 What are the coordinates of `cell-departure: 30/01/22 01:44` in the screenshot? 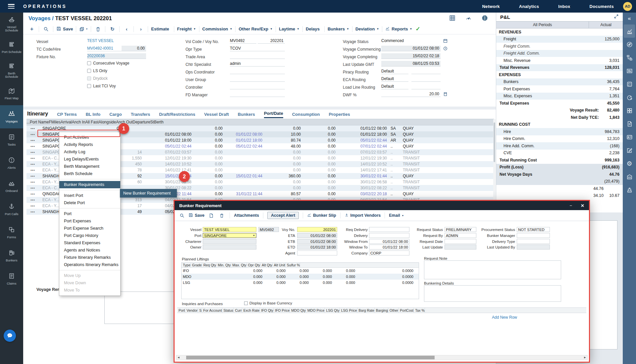 It's located at (365, 176).